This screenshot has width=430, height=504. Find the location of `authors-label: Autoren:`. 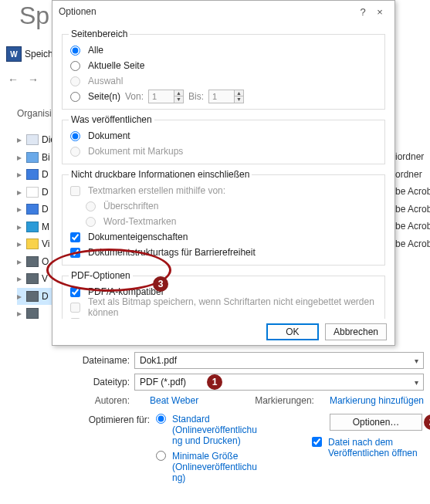

authors-label: Autoren: is located at coordinates (106, 401).